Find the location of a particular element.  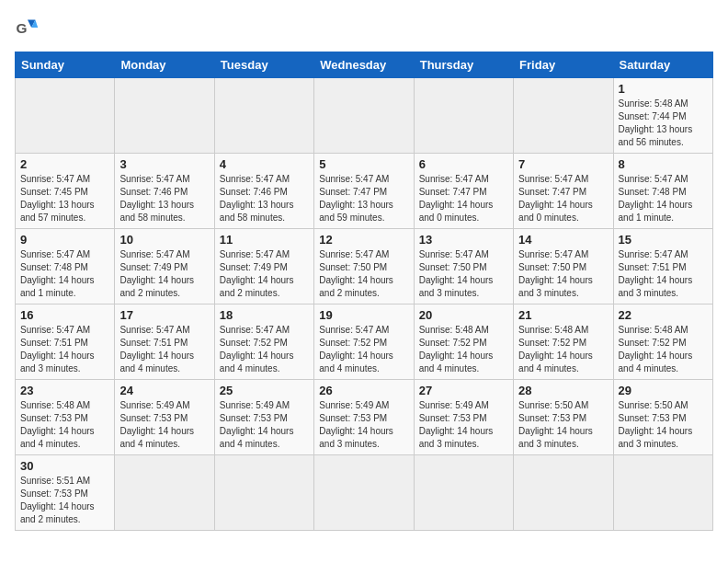

day-info-23: Sunrise: 5:48 AM Sunset: 7:53 PM Dayligh… is located at coordinates (64, 425).